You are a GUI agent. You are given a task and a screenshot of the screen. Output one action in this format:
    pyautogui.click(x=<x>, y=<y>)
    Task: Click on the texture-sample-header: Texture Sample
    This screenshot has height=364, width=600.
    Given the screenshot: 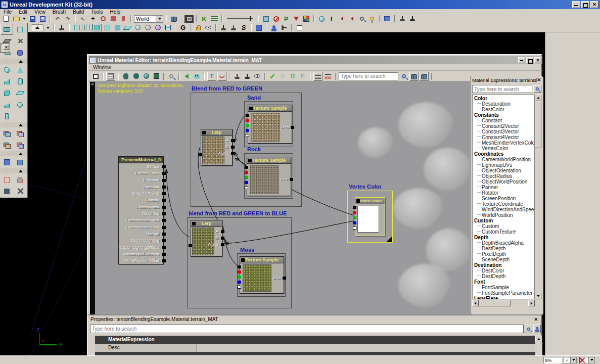 What is the action you would take?
    pyautogui.click(x=270, y=108)
    